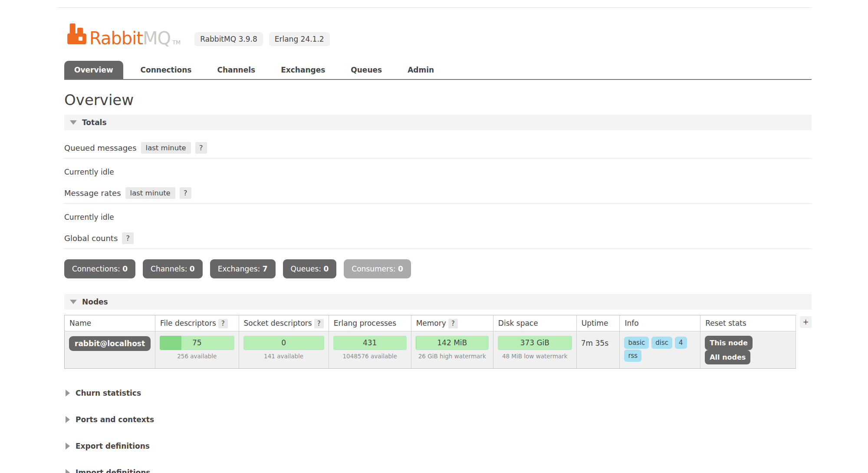 The image size is (868, 473). Describe the element at coordinates (186, 193) in the screenshot. I see `message-rates-help-icon: ?` at that location.